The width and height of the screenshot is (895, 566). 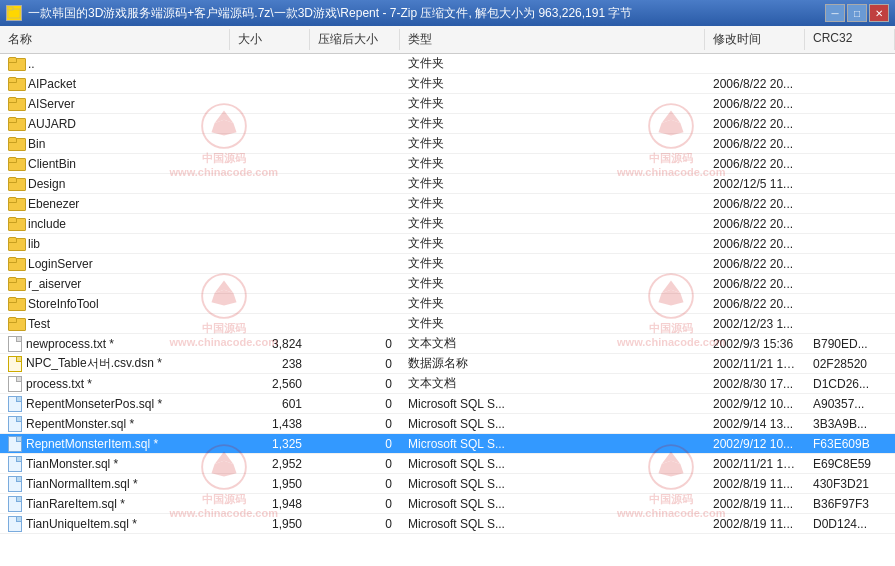 I want to click on cell-modified: 2002/12/5 11..., so click(x=755, y=184).